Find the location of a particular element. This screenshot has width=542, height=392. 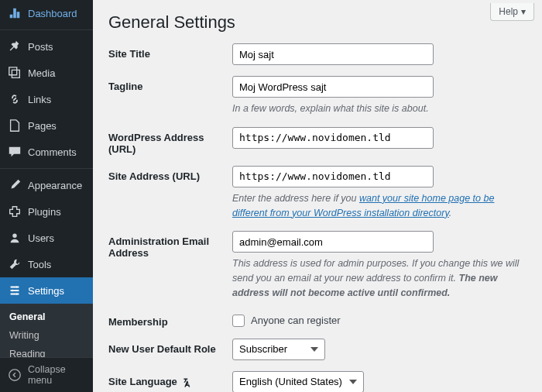

tools-icon is located at coordinates (15, 264).